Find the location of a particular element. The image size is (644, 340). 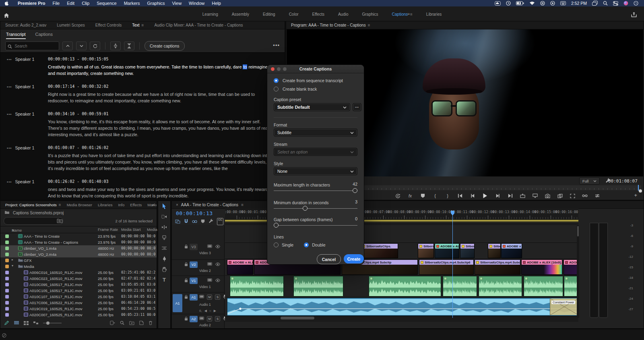

max-length-slider is located at coordinates (316, 191).